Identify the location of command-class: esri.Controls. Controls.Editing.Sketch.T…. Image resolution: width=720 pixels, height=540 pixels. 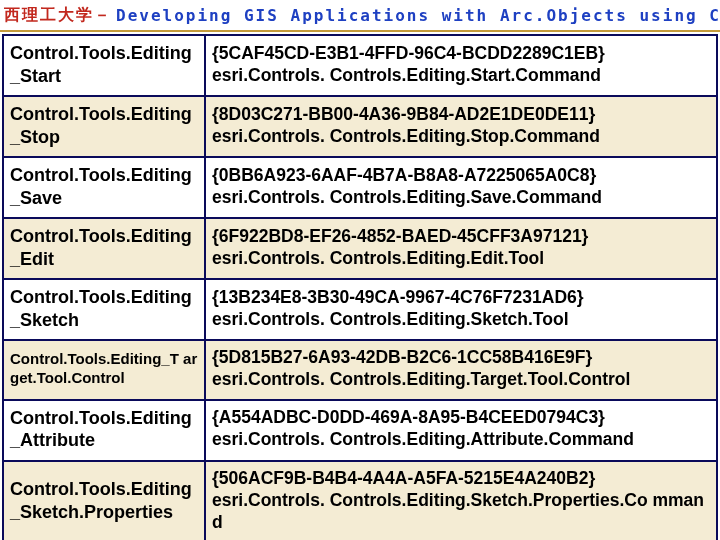
(462, 320).